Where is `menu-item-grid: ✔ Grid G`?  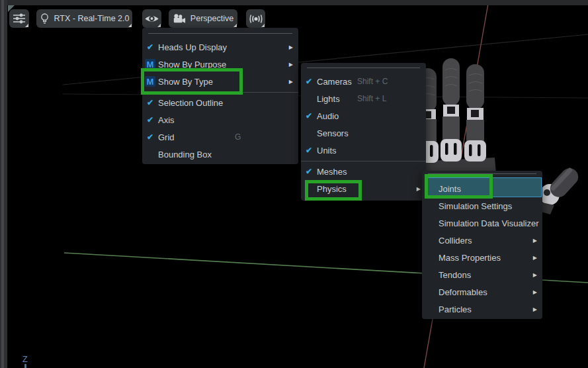
menu-item-grid: ✔ Grid G is located at coordinates (220, 137).